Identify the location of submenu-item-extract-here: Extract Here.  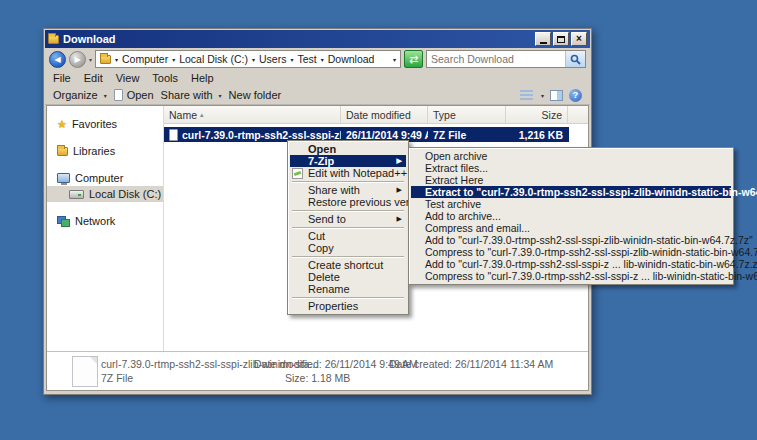
(571, 180).